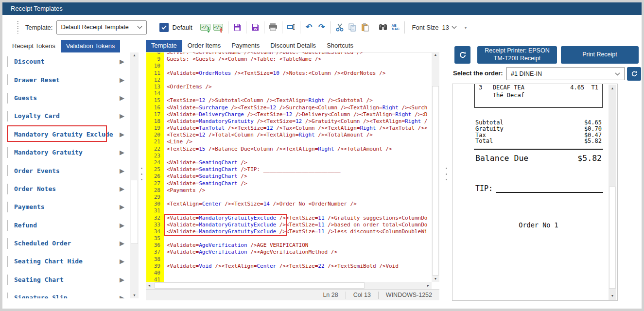 This screenshot has height=311, width=644. Describe the element at coordinates (219, 27) in the screenshot. I see `tag-remove-button: </>x` at that location.